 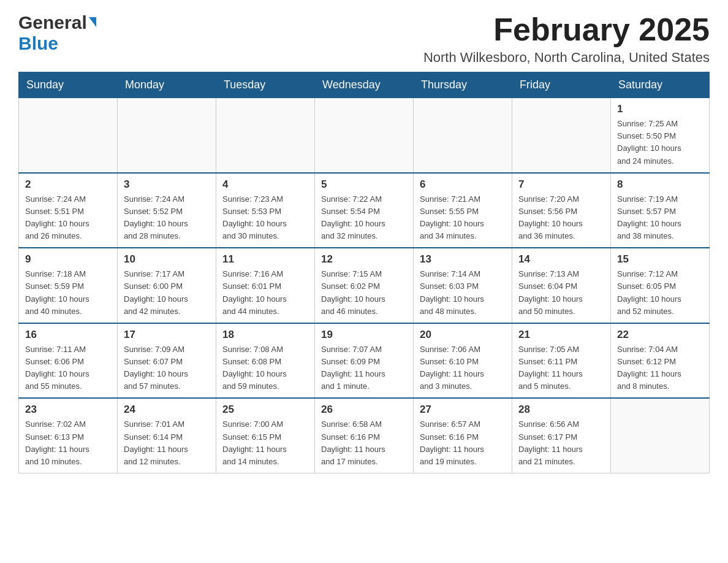 What do you see at coordinates (364, 136) in the screenshot?
I see `calendar-week-row: 1Sunrise: 7:25 AM Sunset: 5:50 PM Daylig…` at bounding box center [364, 136].